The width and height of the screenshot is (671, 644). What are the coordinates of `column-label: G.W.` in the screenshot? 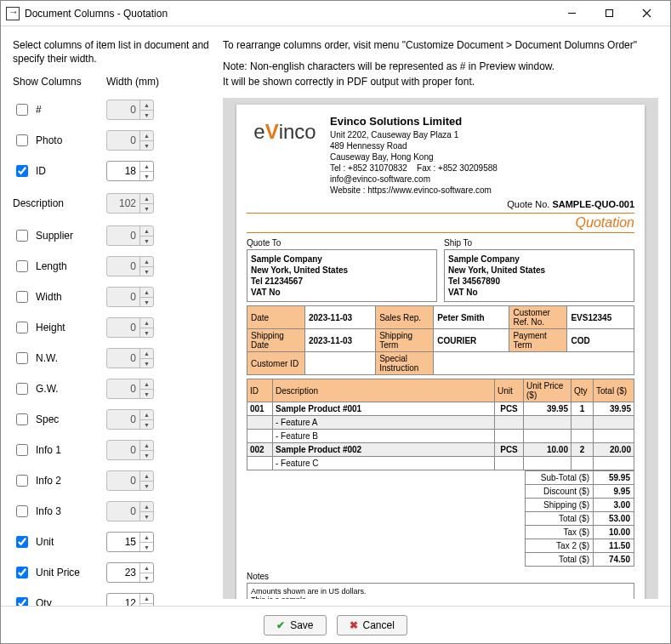 It's located at (48, 389).